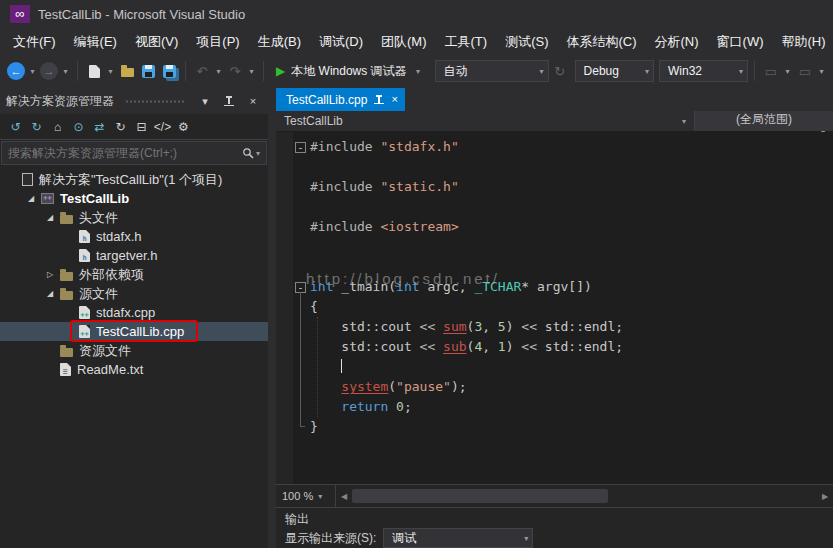  What do you see at coordinates (156, 41) in the screenshot?
I see `menu-item-2: 视图(V)` at bounding box center [156, 41].